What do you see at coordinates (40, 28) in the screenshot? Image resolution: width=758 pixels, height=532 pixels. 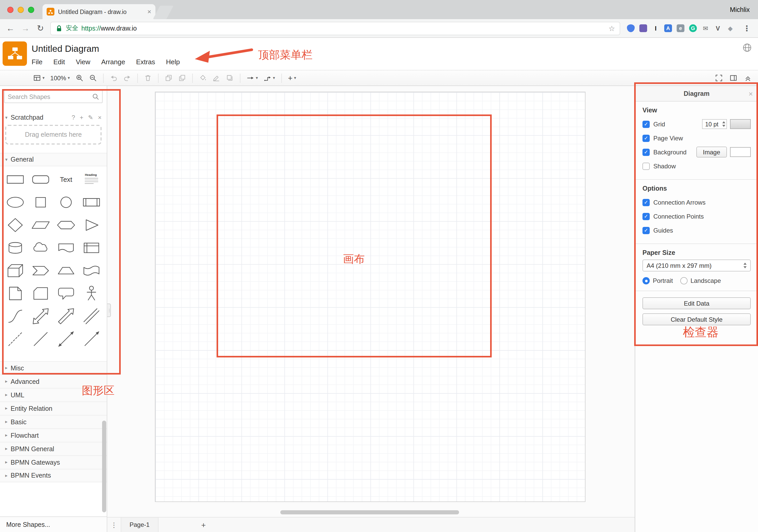 I see `refresh-icon: ↻` at bounding box center [40, 28].